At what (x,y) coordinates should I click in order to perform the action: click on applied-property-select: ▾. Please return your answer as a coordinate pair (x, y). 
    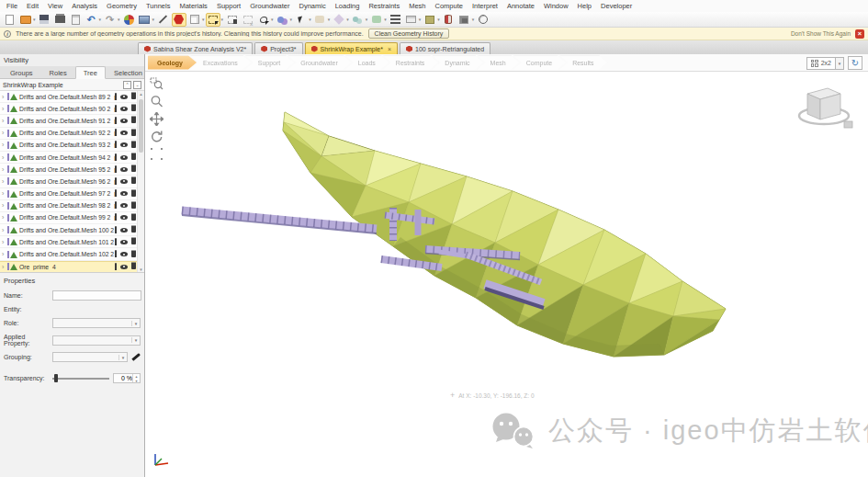
    Looking at the image, I should click on (96, 340).